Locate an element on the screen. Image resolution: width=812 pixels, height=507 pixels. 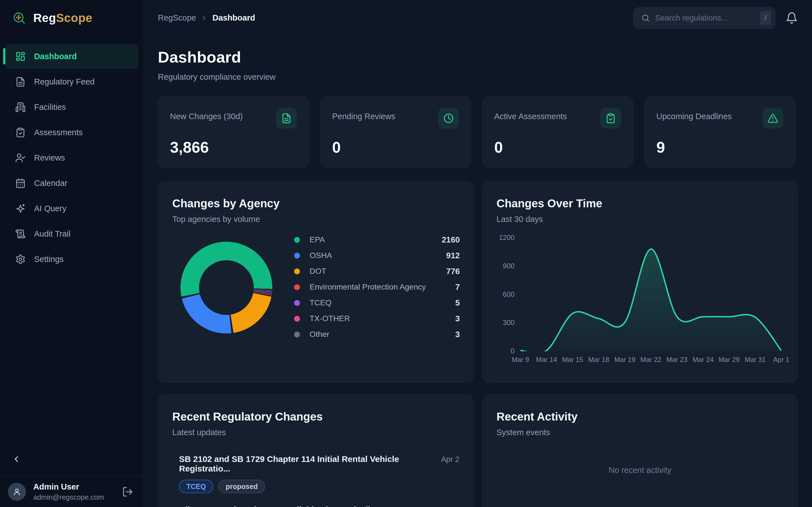
change-title: All Texas Register issues available elec… is located at coordinates (277, 506).